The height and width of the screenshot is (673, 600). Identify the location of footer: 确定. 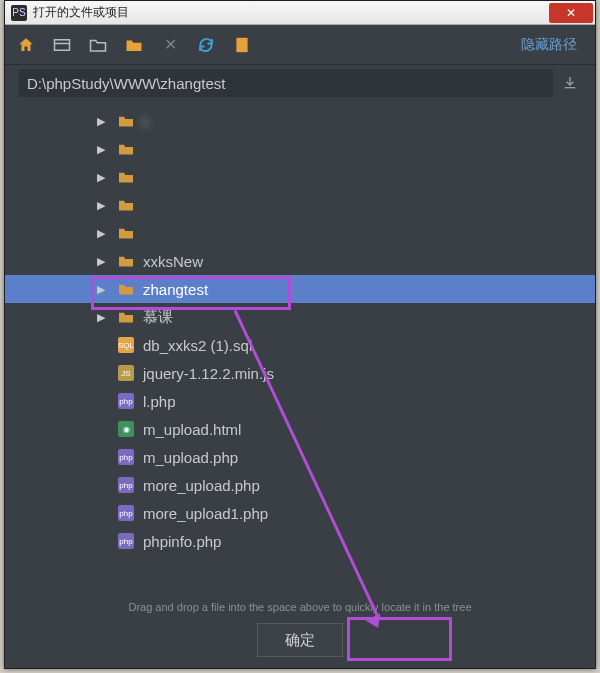
(300, 646).